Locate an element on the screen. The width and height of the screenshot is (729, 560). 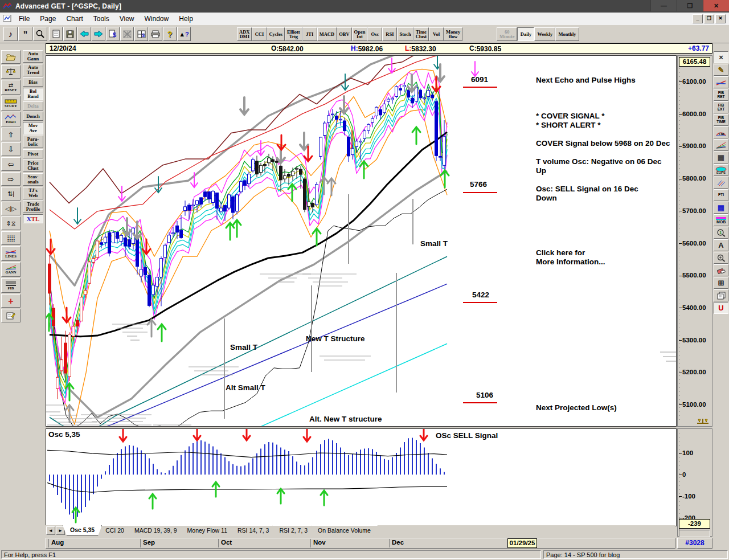
indicator-vol: Vol is located at coordinates (436, 34).